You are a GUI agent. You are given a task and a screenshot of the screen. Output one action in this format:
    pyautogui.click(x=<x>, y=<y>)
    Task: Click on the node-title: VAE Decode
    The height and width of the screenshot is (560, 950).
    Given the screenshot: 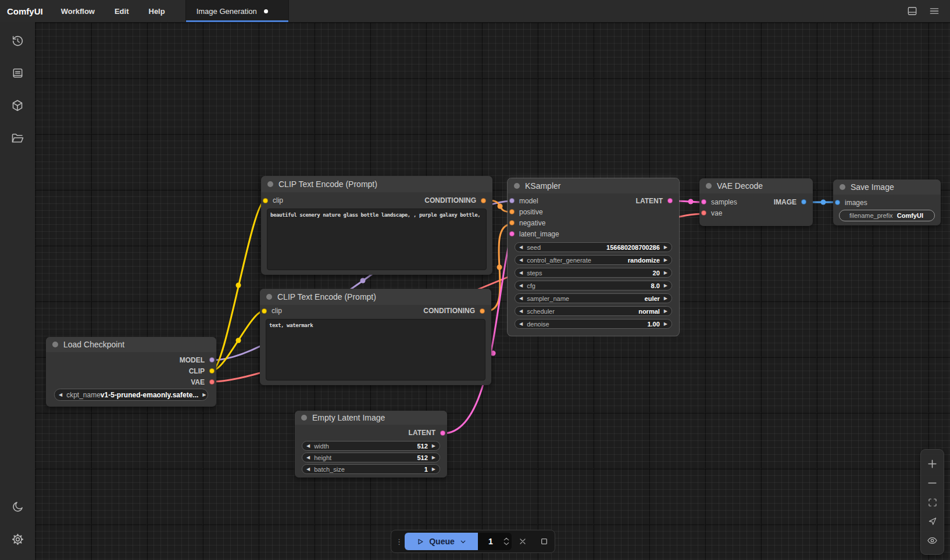 What is the action you would take?
    pyautogui.click(x=740, y=186)
    